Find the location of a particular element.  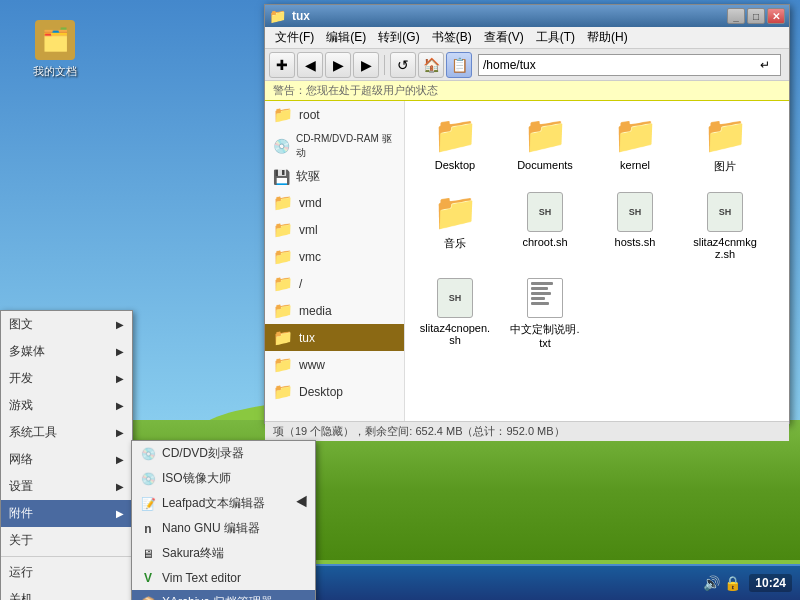

sh-icon-chroot: SH is located at coordinates (545, 212).